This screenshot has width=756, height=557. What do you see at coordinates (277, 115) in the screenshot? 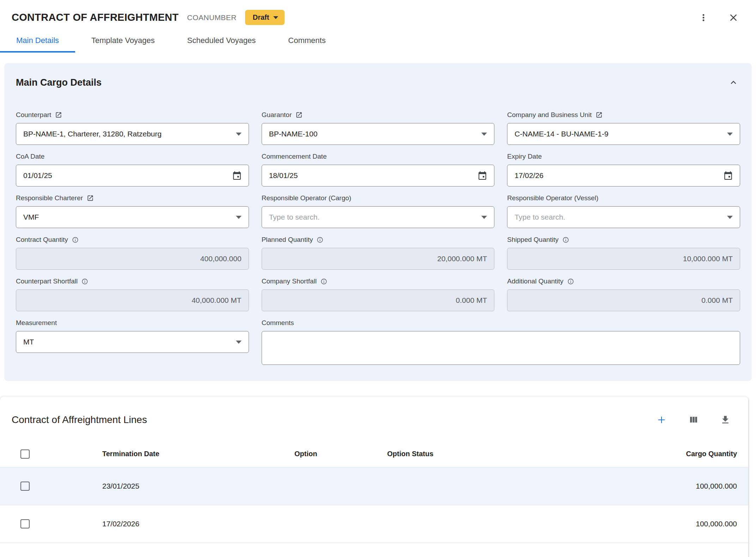
I see `guarantor-label: Guarantor` at bounding box center [277, 115].